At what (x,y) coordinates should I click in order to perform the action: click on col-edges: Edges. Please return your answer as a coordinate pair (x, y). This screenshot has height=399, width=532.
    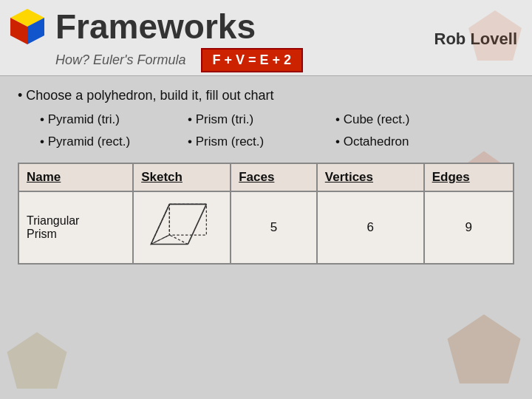
    Looking at the image, I should click on (468, 177).